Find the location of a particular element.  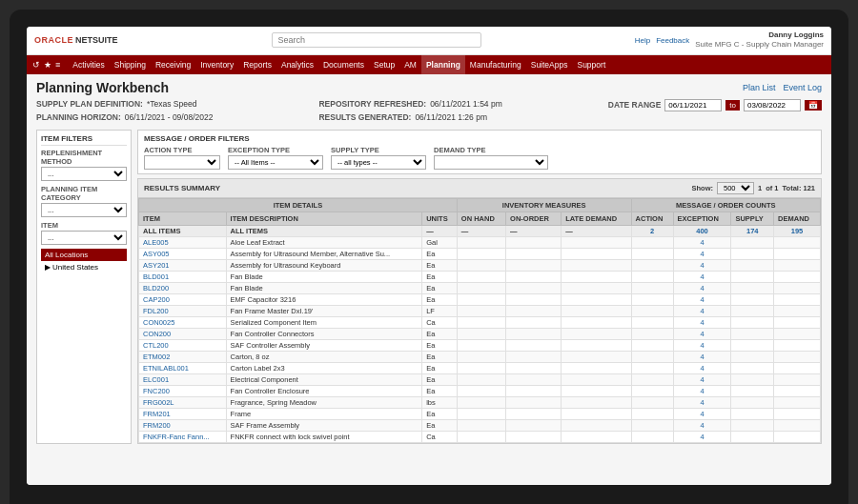

table-row: BLD001 Fan Blade Ea 4 is located at coordinates (480, 276).